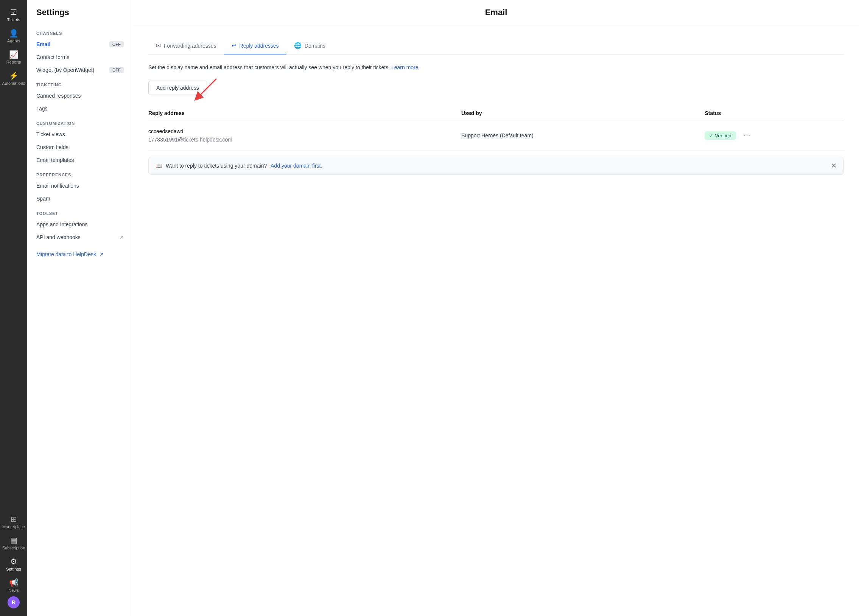  Describe the element at coordinates (305, 114) in the screenshot. I see `col-header-address: Reply address` at that location.